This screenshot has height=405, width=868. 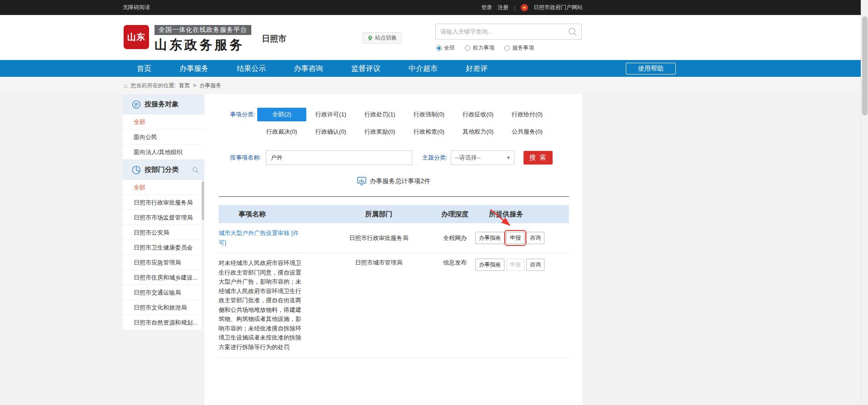 I want to click on department-item: 日照市住房和城乡建设..., so click(x=164, y=277).